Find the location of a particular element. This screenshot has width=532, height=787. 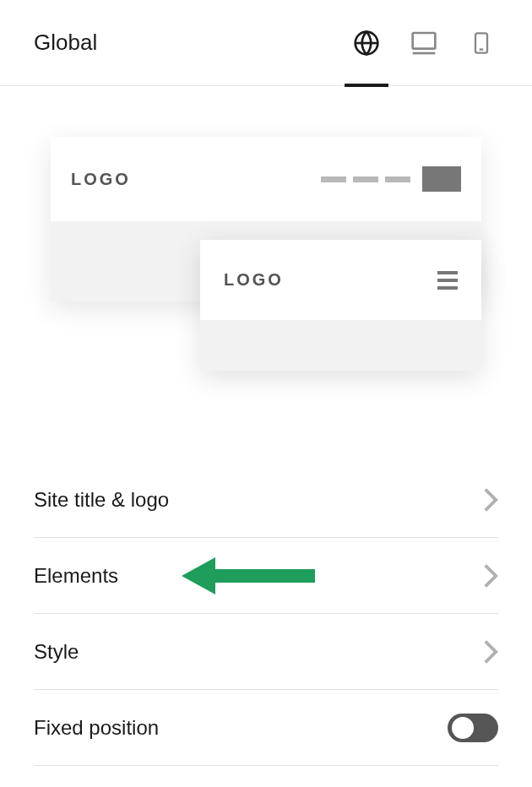

globe-device-button is located at coordinates (366, 43).